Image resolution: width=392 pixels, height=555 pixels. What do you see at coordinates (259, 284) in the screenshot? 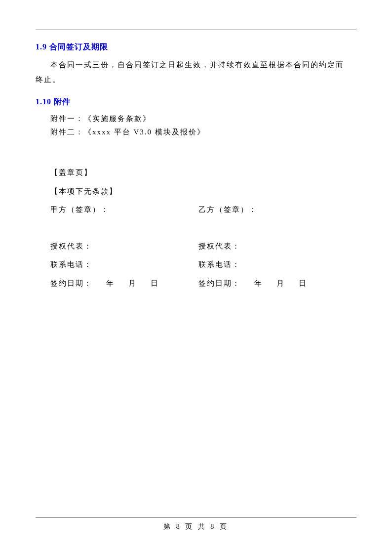
I see `year-b: 年` at bounding box center [259, 284].